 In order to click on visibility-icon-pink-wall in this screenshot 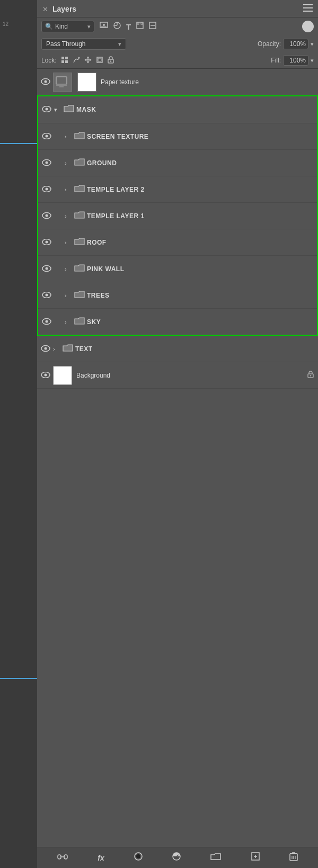, I will do `click(47, 269)`.